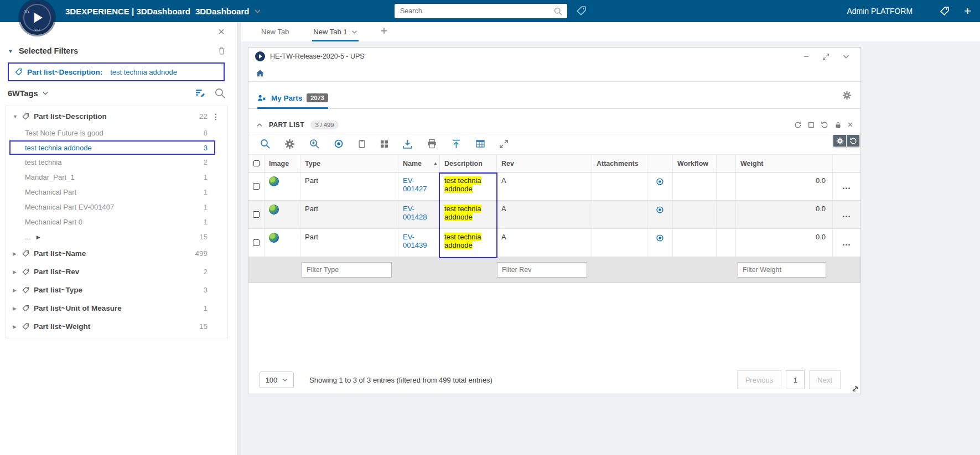 Image resolution: width=980 pixels, height=455 pixels. Describe the element at coordinates (418, 164) in the screenshot. I see `column-header-name: Name▲` at that location.